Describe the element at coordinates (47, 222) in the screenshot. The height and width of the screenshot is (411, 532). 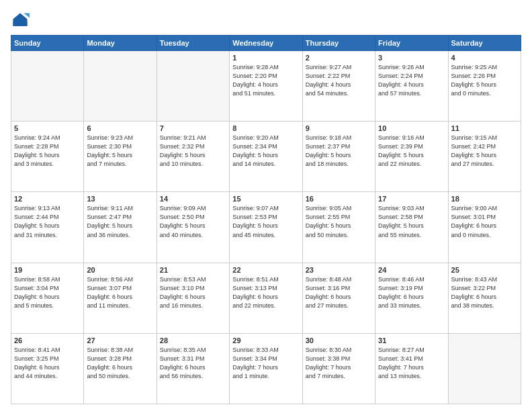
I see `day-info: Sunrise: 9:13 AM Sunset: 2:44 PM Dayligh…` at that location.